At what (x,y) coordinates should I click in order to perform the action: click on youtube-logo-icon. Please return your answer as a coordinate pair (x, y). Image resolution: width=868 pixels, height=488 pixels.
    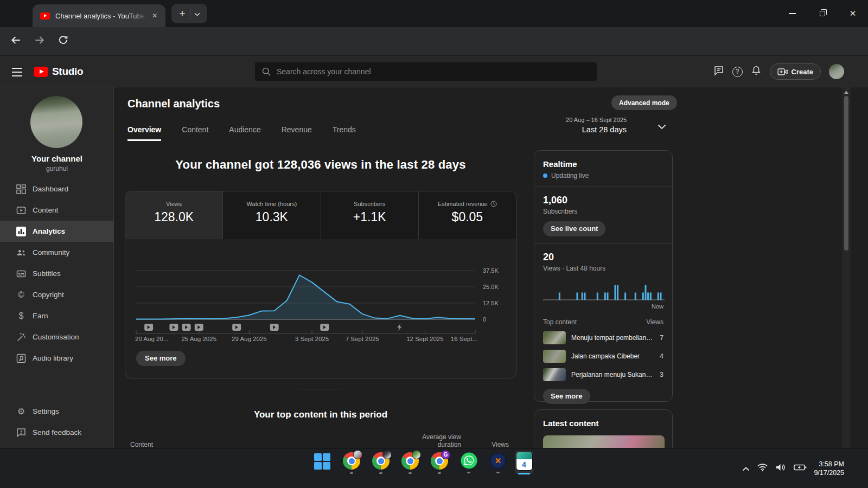
    Looking at the image, I should click on (41, 72).